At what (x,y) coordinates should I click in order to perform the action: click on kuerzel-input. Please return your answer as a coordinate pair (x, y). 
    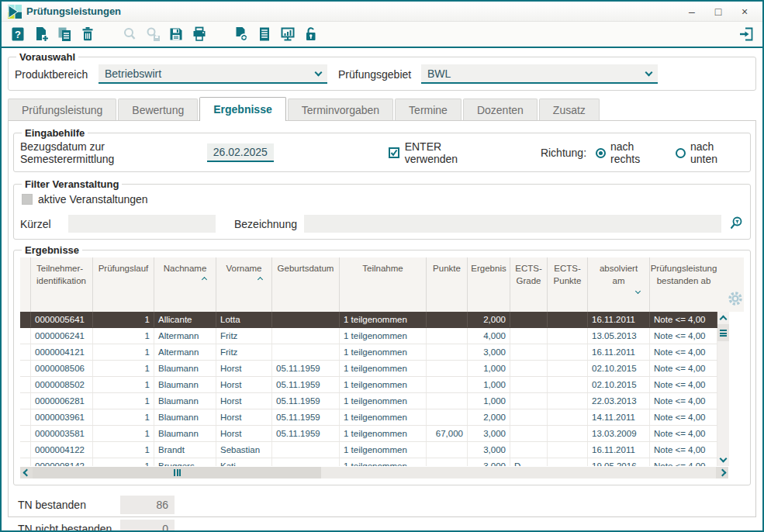
    Looking at the image, I should click on (142, 223).